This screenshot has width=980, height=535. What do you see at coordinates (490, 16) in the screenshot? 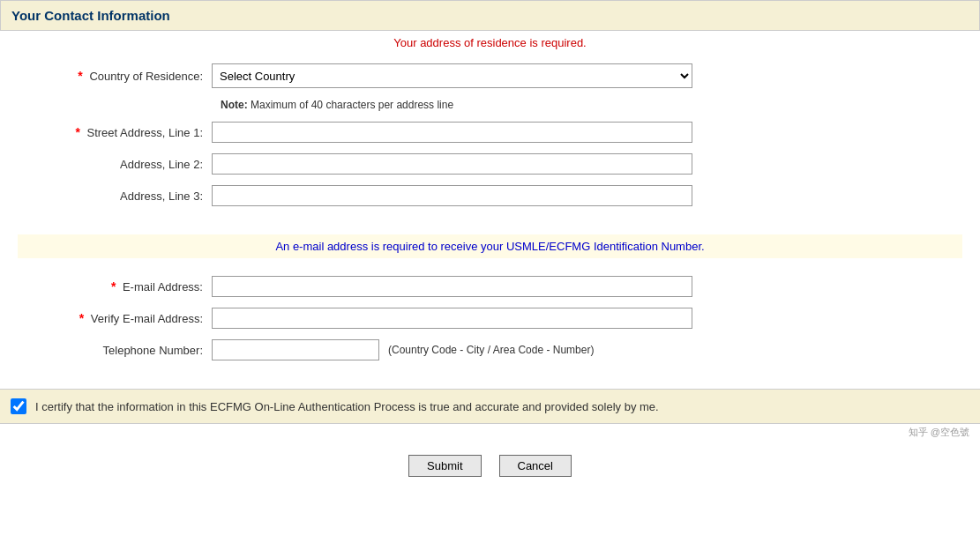
I see `page-title: Your Contact Information` at bounding box center [490, 16].